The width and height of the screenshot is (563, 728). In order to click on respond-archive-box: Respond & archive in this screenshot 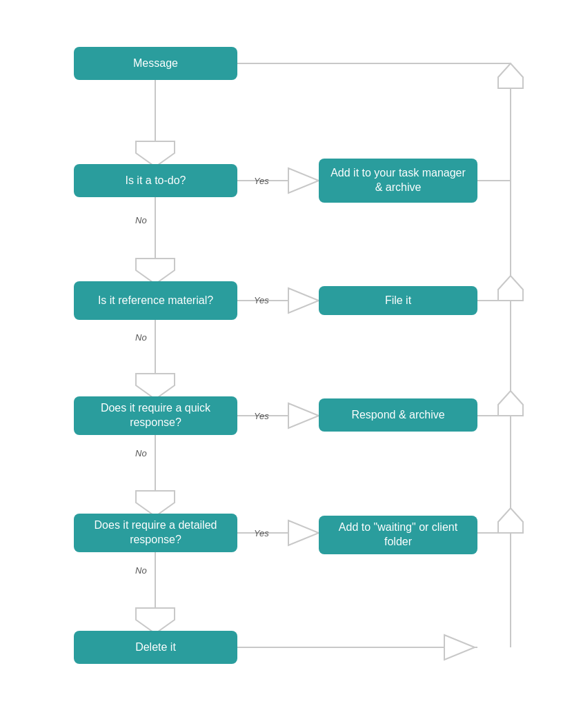, I will do `click(398, 415)`.